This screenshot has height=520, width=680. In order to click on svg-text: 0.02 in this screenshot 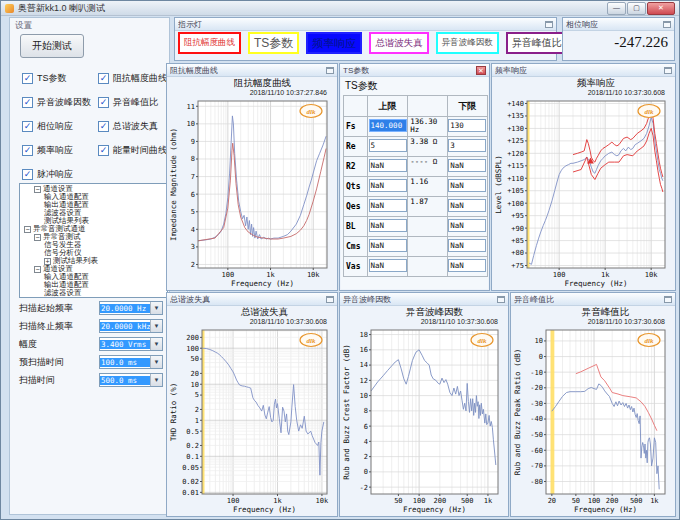, I will do `click(190, 482)`.